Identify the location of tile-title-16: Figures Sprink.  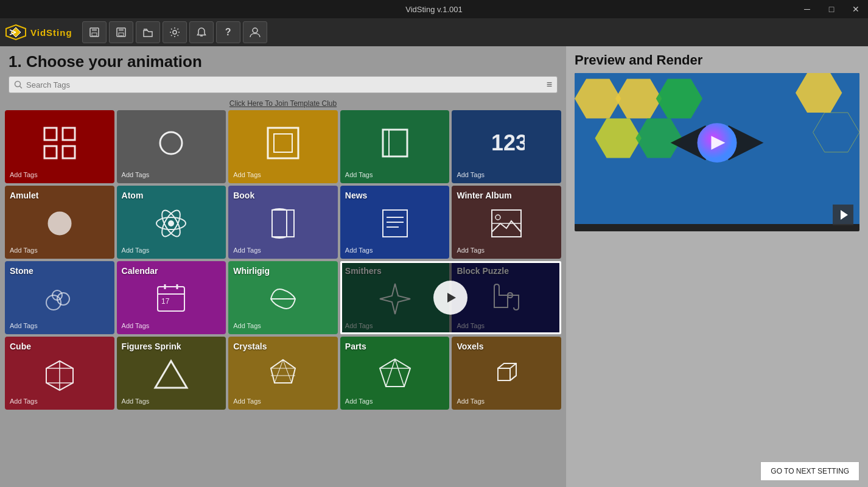
(152, 346).